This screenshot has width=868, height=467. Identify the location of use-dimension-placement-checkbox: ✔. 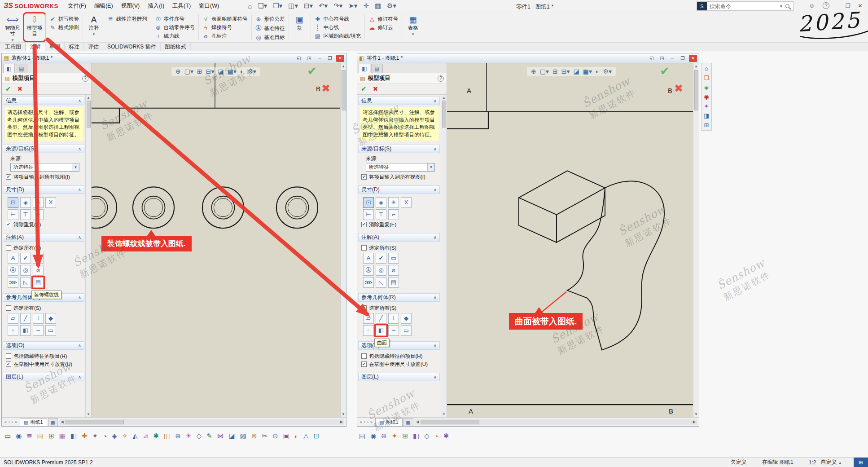
(364, 364).